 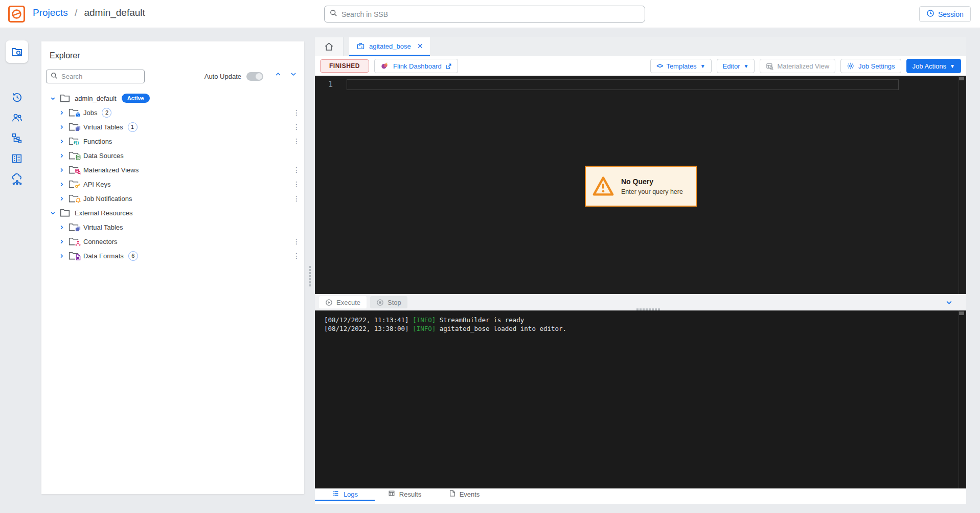 What do you see at coordinates (871, 66) in the screenshot?
I see `job-settings-button: Job Settings` at bounding box center [871, 66].